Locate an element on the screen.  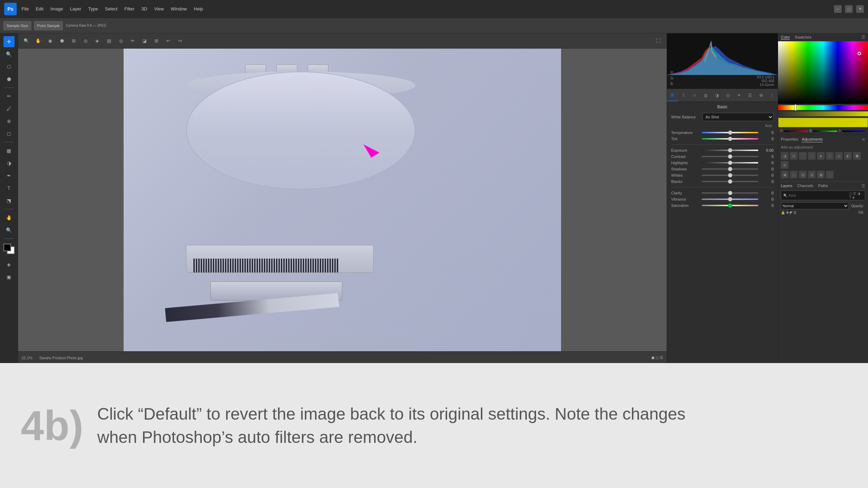
color-panel-menu: ☰ is located at coordinates (863, 37).